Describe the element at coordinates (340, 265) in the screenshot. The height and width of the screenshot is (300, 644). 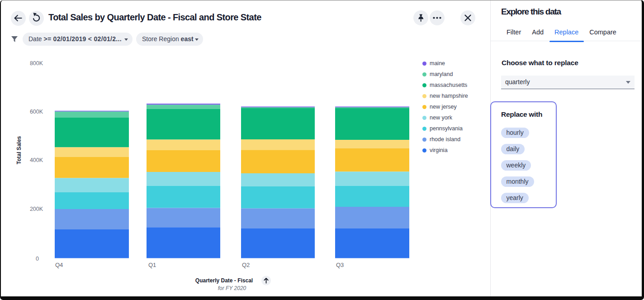
I see `svg-text: Q3` at that location.